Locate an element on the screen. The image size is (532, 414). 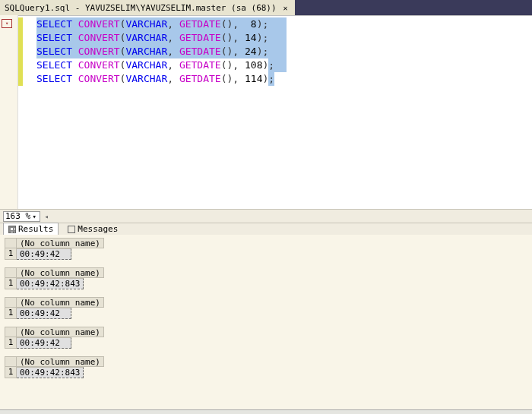
change-gutter is located at coordinates (21, 24).